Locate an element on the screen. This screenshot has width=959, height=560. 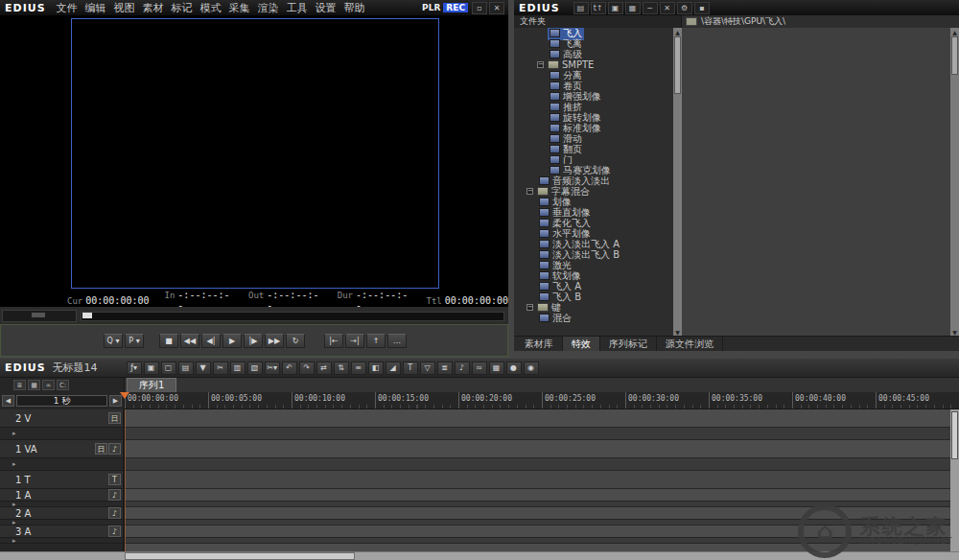
tree-item: 翻页 is located at coordinates (594, 150).